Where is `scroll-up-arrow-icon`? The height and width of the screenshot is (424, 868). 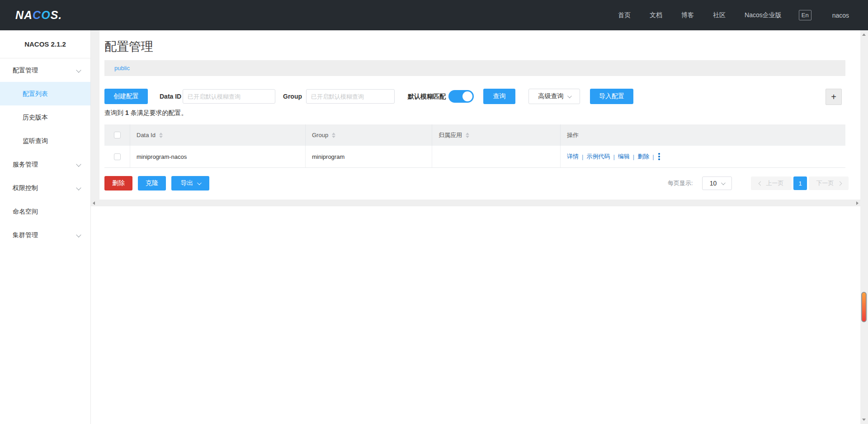 scroll-up-arrow-icon is located at coordinates (864, 34).